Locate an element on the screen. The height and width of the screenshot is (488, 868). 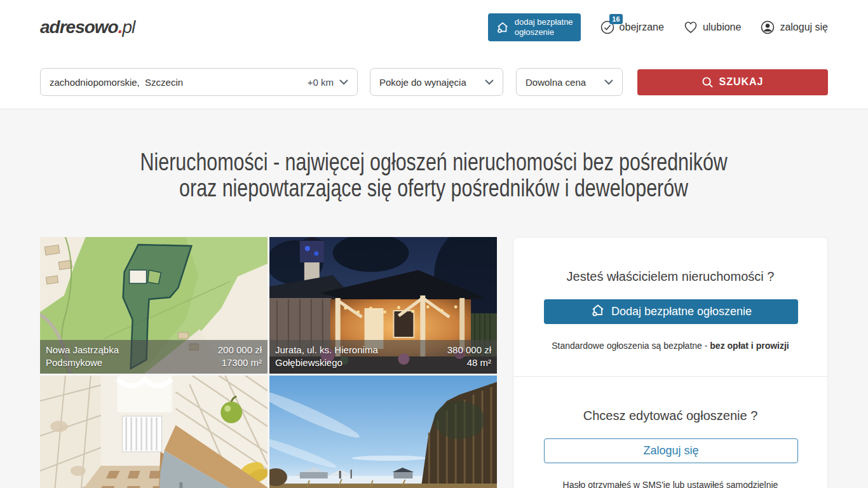
owner-section: Jesteś właścicielem nieruchomości ? Doda… is located at coordinates (670, 307).